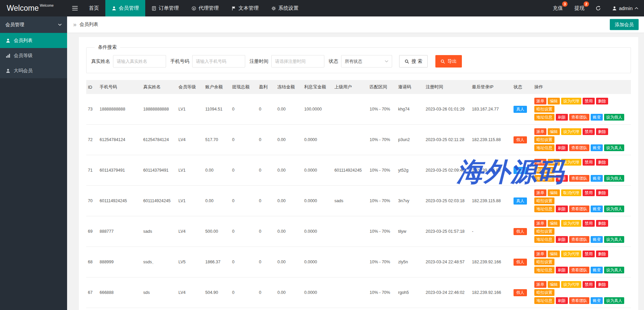 The height and width of the screenshot is (310, 644). I want to click on status-select: 所有状态, so click(367, 61).